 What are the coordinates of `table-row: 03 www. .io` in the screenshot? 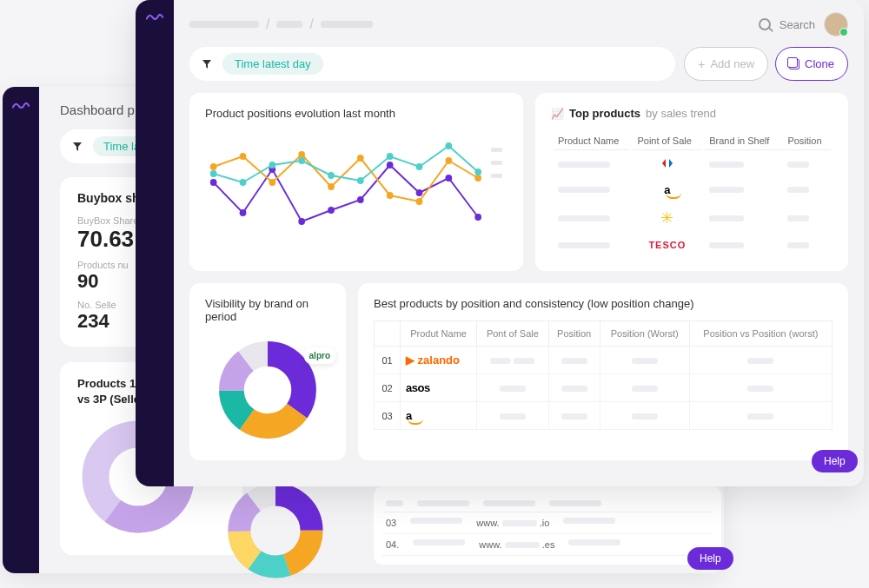 It's located at (547, 523).